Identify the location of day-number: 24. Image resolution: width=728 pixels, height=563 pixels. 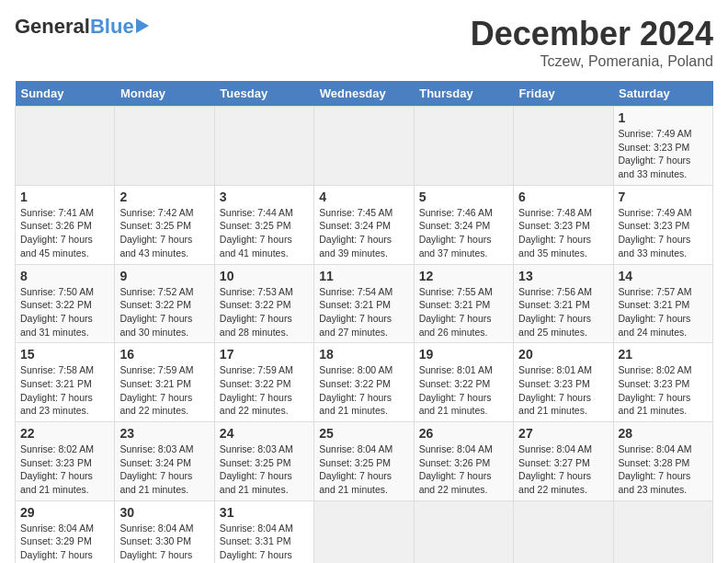
(265, 433).